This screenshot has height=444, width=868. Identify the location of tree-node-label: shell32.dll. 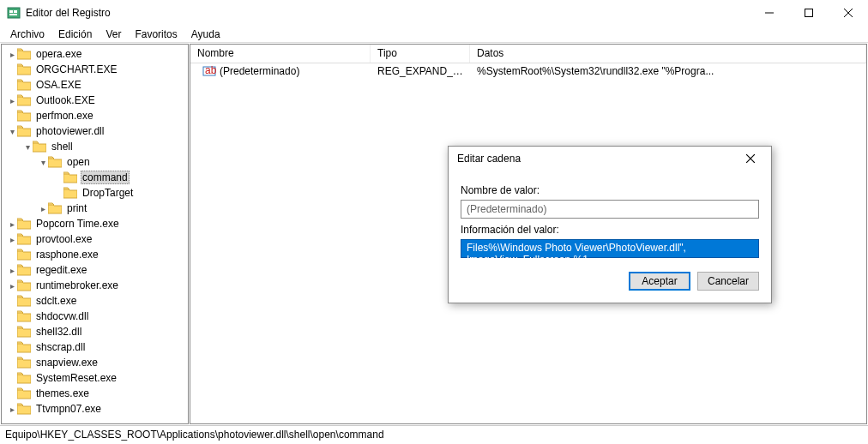
(58, 332).